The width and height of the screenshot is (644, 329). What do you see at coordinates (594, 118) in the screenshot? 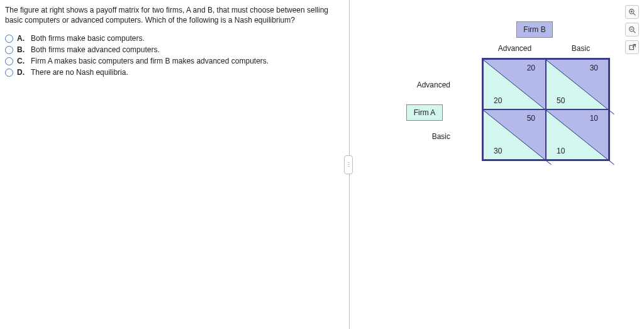
I see `payoff-b: 10` at bounding box center [594, 118].